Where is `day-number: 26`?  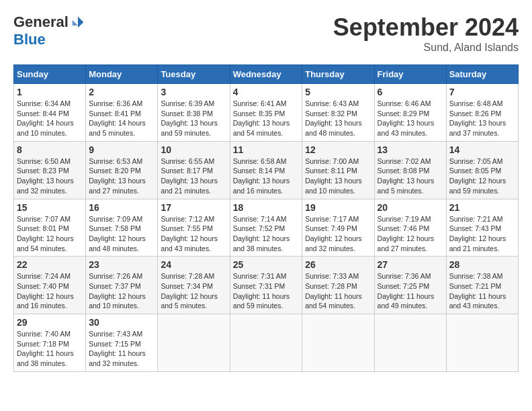
day-number: 26 is located at coordinates (338, 265).